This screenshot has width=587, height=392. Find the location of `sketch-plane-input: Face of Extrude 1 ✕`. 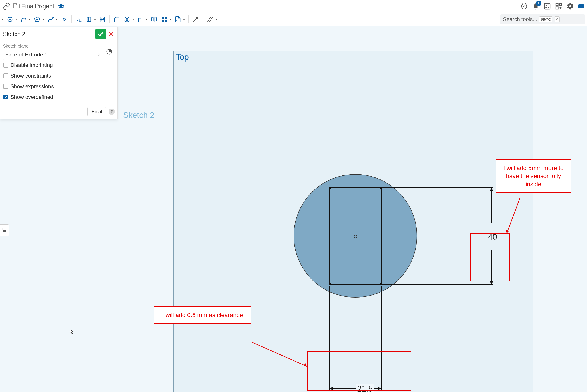

sketch-plane-input: Face of Extrude 1 ✕ is located at coordinates (53, 54).